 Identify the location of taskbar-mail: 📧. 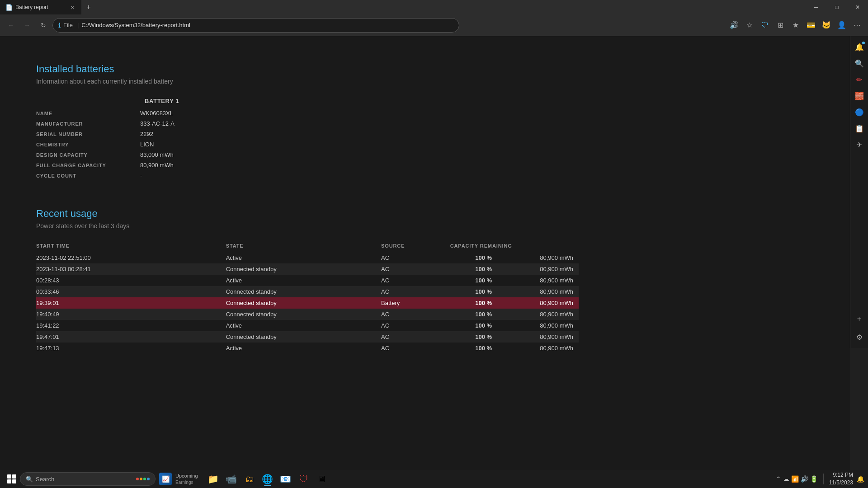
(286, 479).